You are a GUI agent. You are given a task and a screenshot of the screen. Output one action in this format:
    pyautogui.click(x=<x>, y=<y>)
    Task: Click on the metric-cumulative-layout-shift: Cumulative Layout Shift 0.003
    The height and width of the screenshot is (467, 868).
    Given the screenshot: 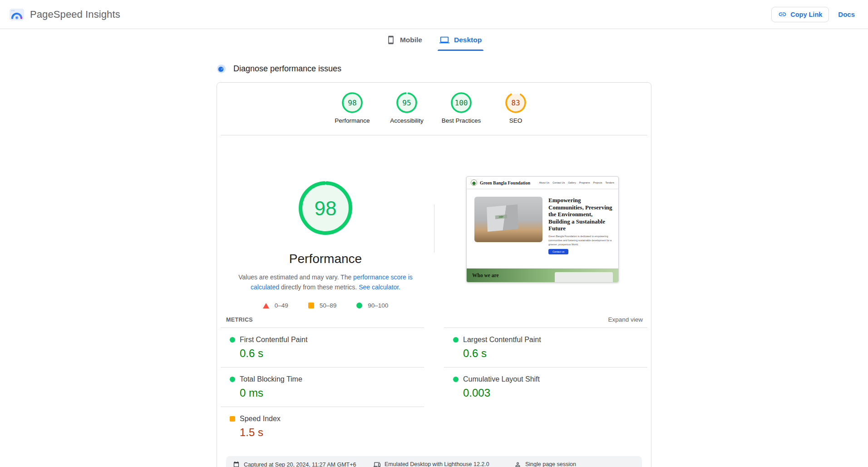 What is the action you would take?
    pyautogui.click(x=546, y=387)
    